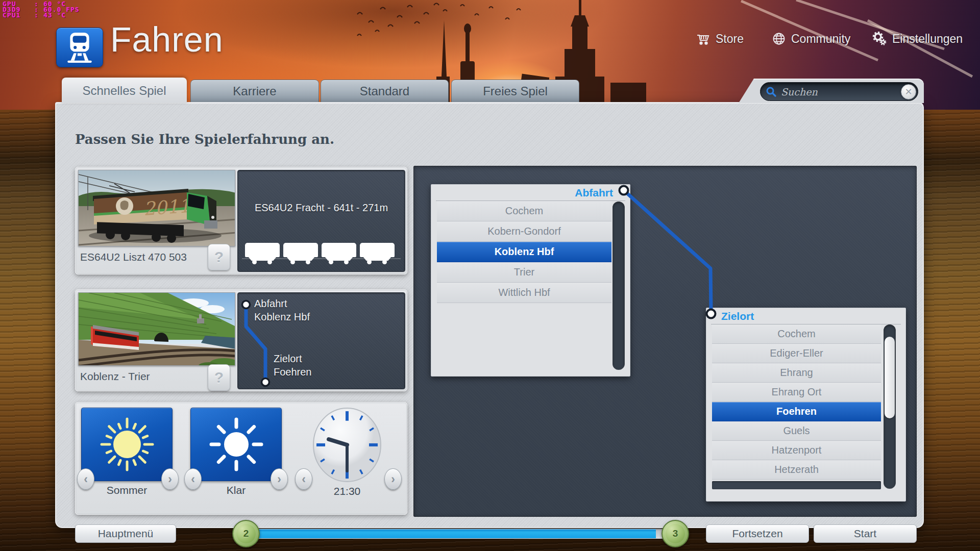  What do you see at coordinates (236, 444) in the screenshot?
I see `weather-tile` at bounding box center [236, 444].